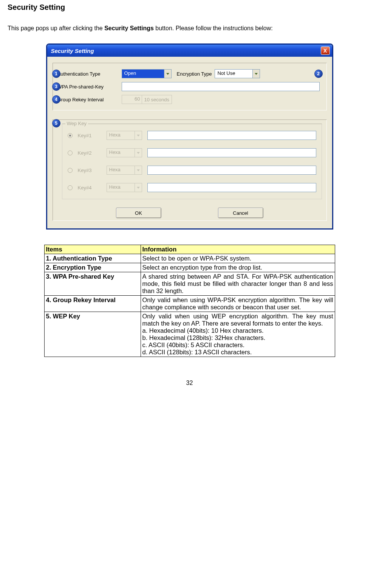 The image size is (379, 588). I want to click on item-cell: 3. WPA Pre-shared Key, so click(92, 284).